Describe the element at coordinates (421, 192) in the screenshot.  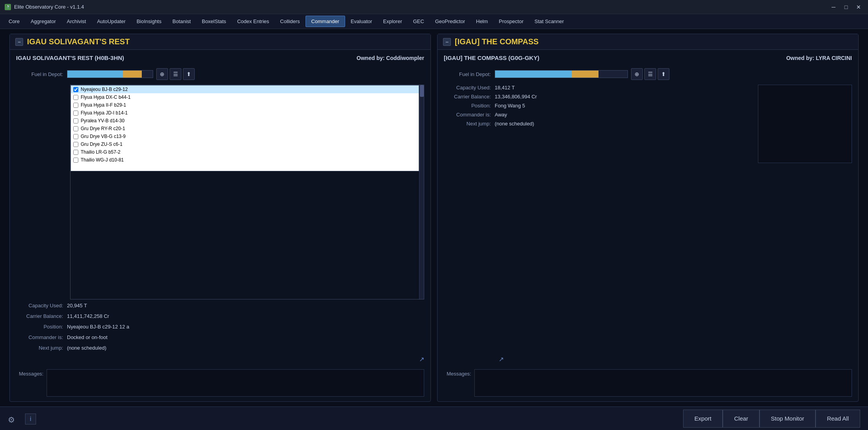
I see `panel1-scrollbar` at that location.